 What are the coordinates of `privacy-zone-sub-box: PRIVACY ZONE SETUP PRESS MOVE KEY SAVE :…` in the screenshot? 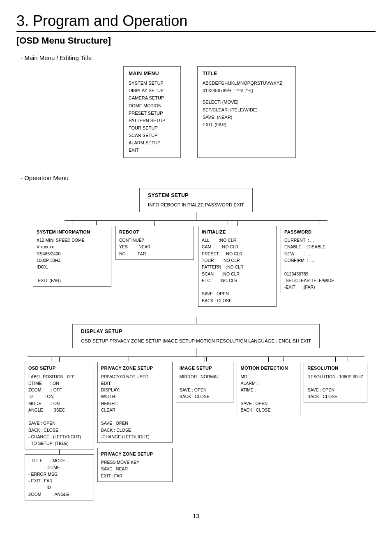 It's located at (135, 465).